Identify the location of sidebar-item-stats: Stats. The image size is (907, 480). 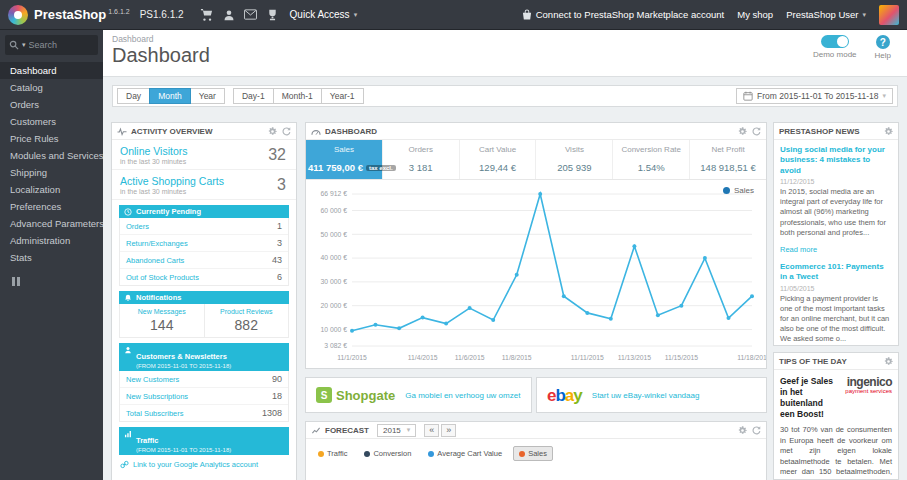
(52, 258).